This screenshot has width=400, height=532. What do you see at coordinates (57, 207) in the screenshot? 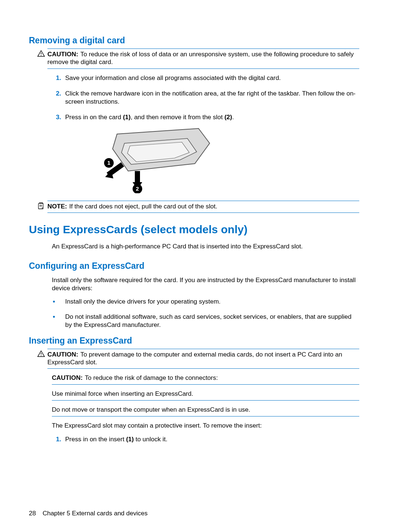
I see `note-label: NOTE:` at bounding box center [57, 207].